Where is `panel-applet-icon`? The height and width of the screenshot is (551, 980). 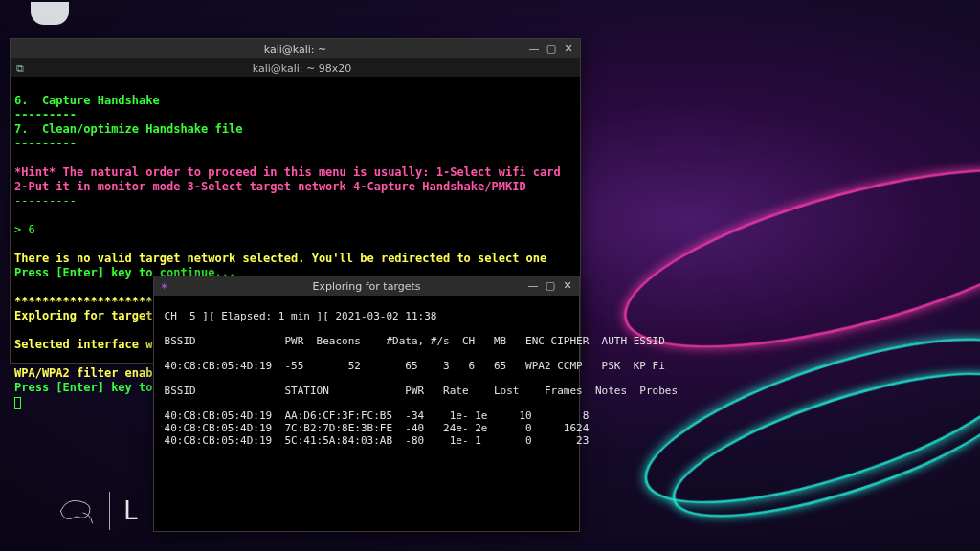
panel-applet-icon is located at coordinates (50, 13).